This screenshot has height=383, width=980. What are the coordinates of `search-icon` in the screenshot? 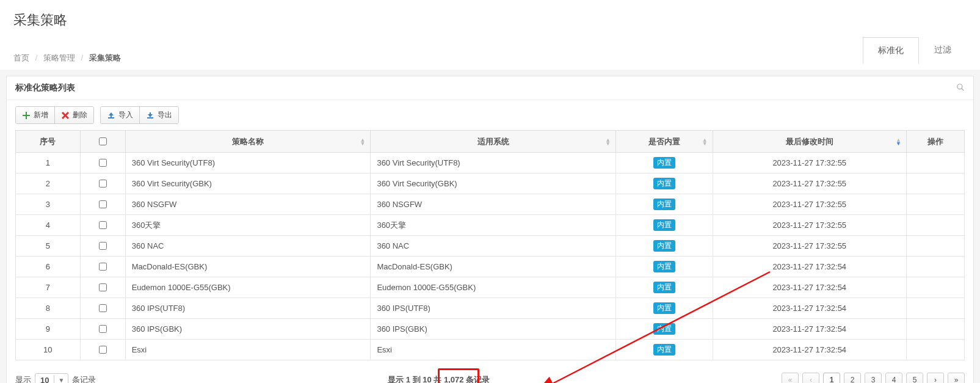 It's located at (960, 88).